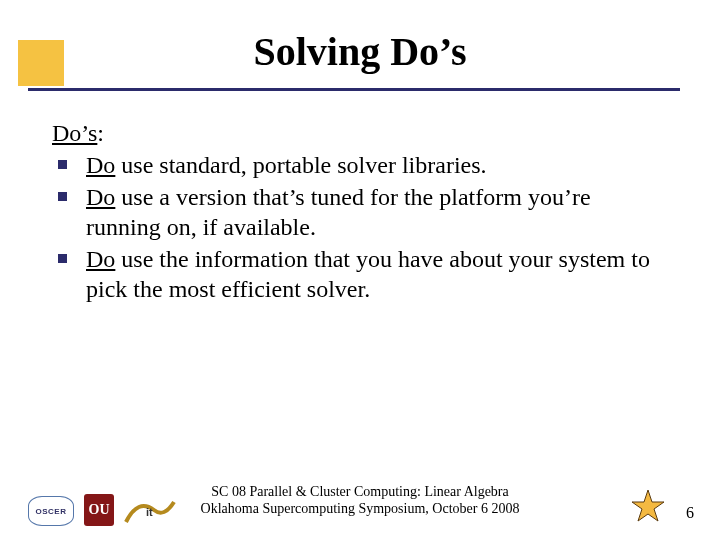 This screenshot has height=540, width=720. What do you see at coordinates (361, 274) in the screenshot?
I see `list-item: Do use the information that you have abo…` at bounding box center [361, 274].